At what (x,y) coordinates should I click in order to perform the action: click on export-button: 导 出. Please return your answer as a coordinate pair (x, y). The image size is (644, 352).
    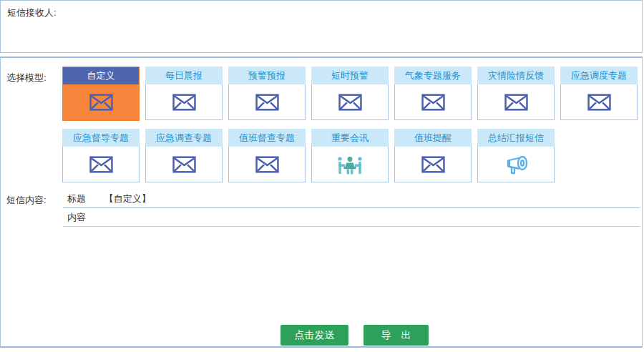
    Looking at the image, I should click on (396, 335).